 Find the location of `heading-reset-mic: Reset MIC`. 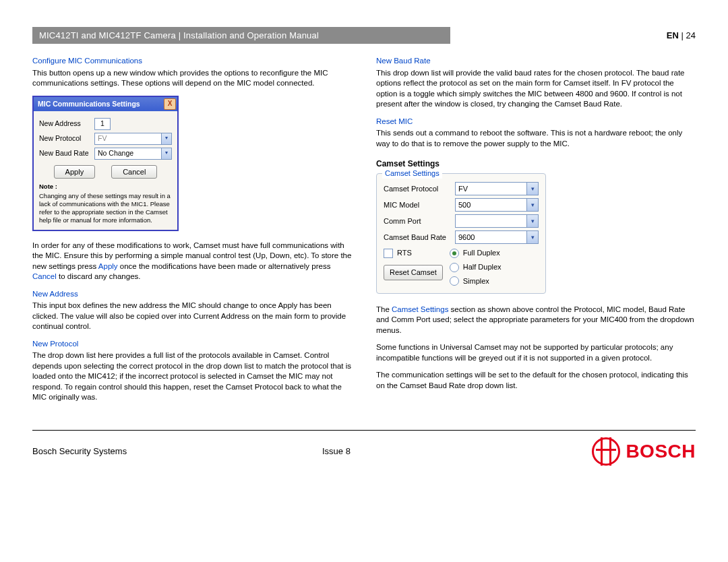

heading-reset-mic: Reset MIC is located at coordinates (536, 122).